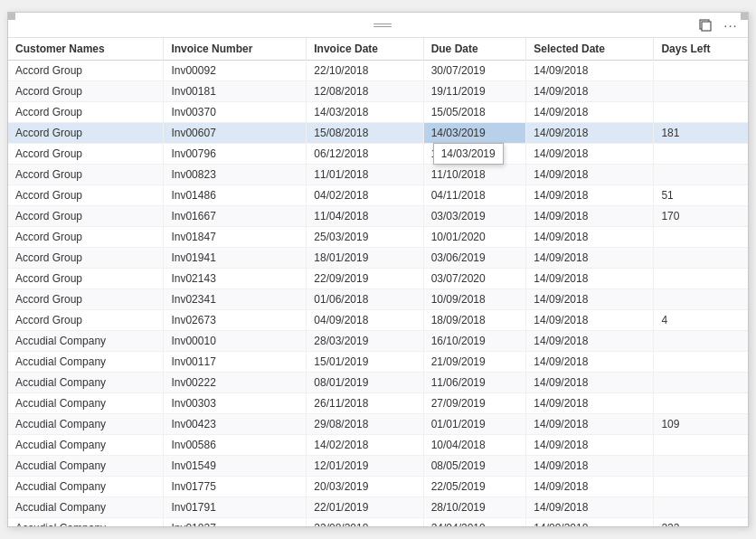  I want to click on cell-due-date: 03/03/2019, so click(475, 217).